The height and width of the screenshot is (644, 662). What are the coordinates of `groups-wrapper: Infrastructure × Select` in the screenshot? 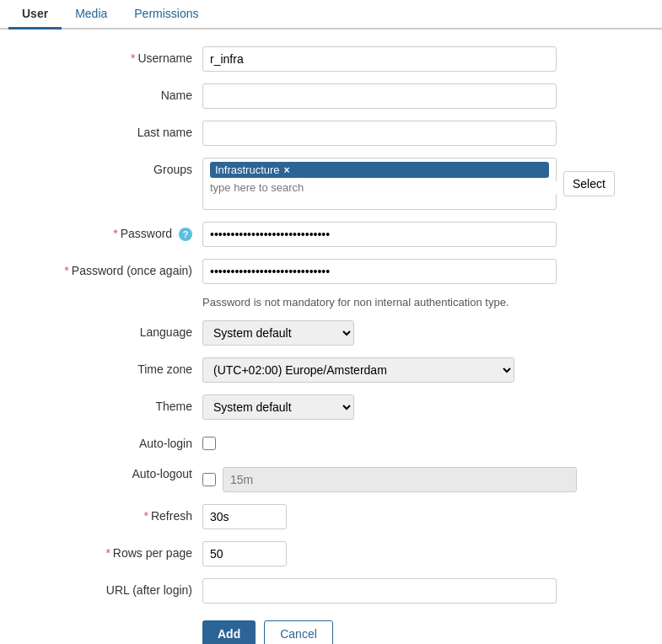 It's located at (408, 184).